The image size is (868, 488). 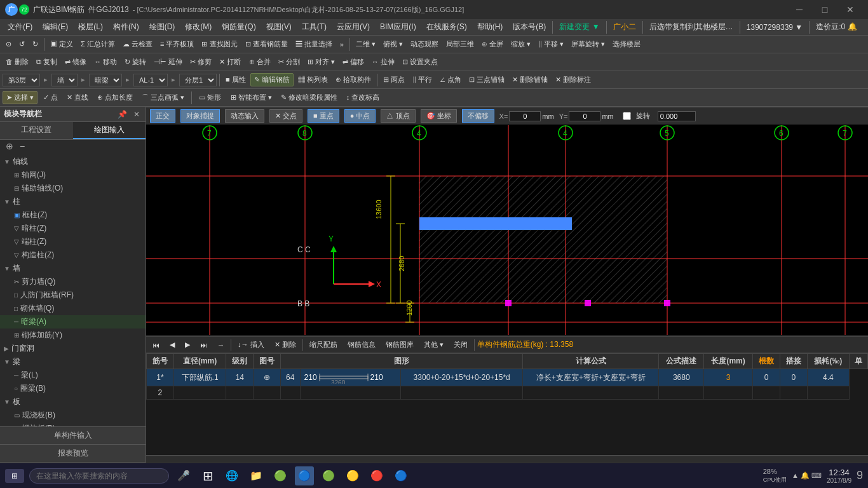 What do you see at coordinates (200, 116) in the screenshot?
I see `snap-btn: 对象捕捉` at bounding box center [200, 116].